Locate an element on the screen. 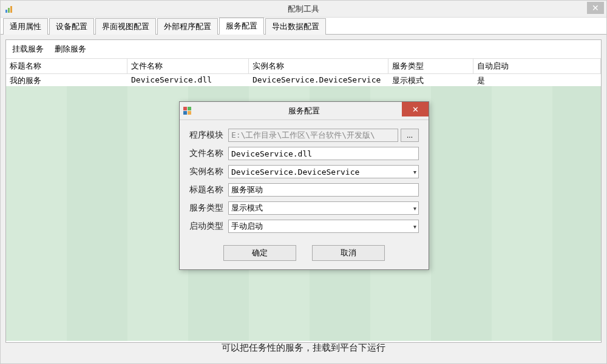 This screenshot has width=607, height=364. label-instance: 实例名称 is located at coordinates (209, 172).